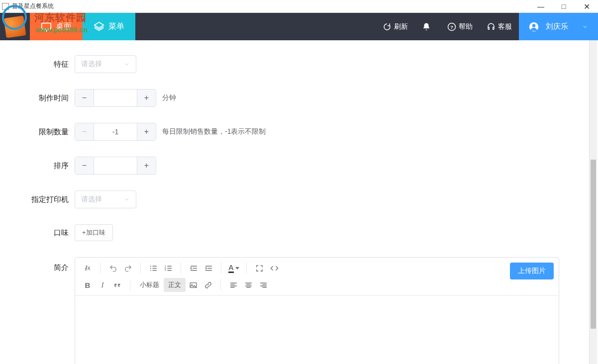 This screenshot has width=598, height=364. I want to click on redo-button, so click(128, 268).